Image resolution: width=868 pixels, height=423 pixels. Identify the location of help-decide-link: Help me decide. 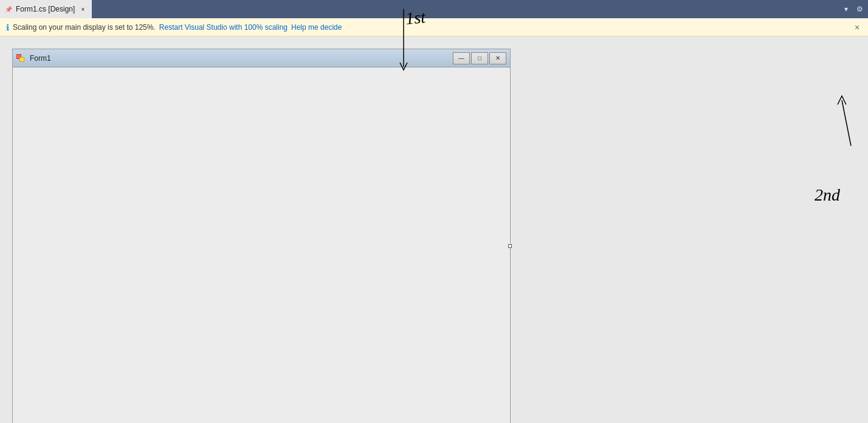
(316, 27).